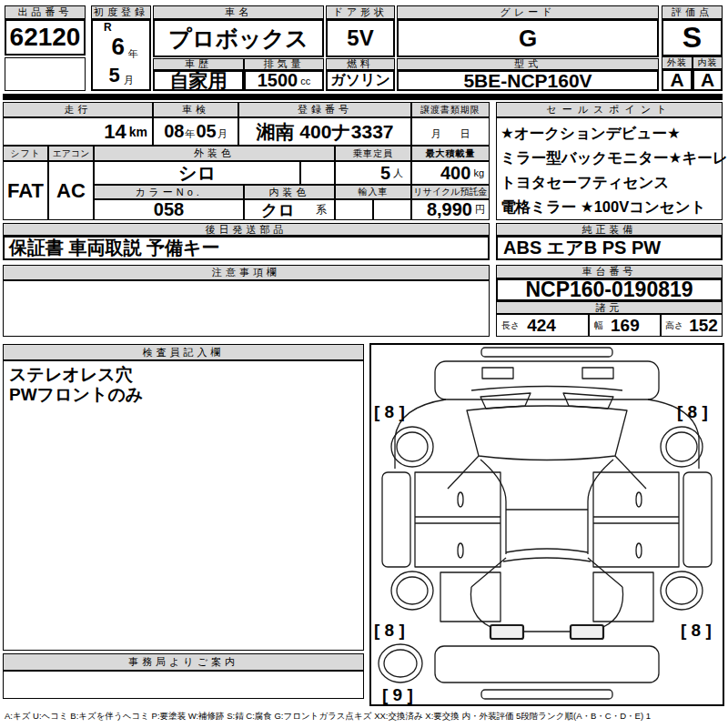 This screenshot has width=728, height=728. Describe the element at coordinates (677, 63) in the screenshot. I see `exterior-score-header: 外装` at that location.